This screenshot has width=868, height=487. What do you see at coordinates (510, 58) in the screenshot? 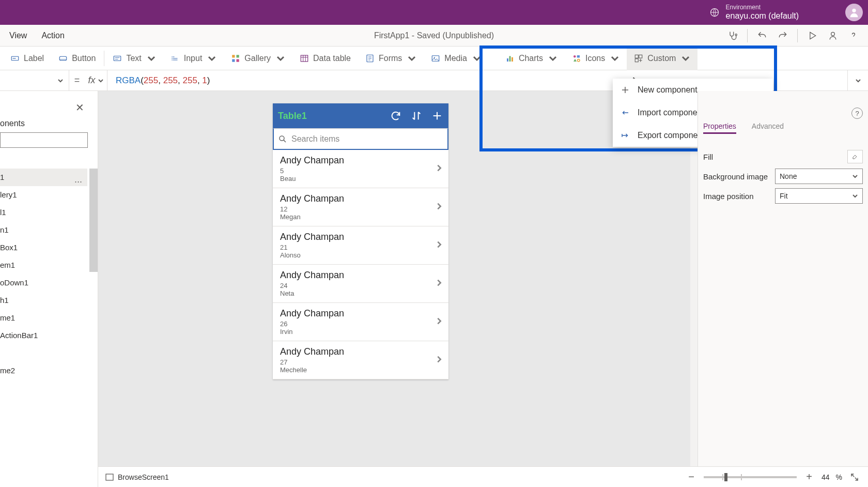
I see `charts-icon` at bounding box center [510, 58].